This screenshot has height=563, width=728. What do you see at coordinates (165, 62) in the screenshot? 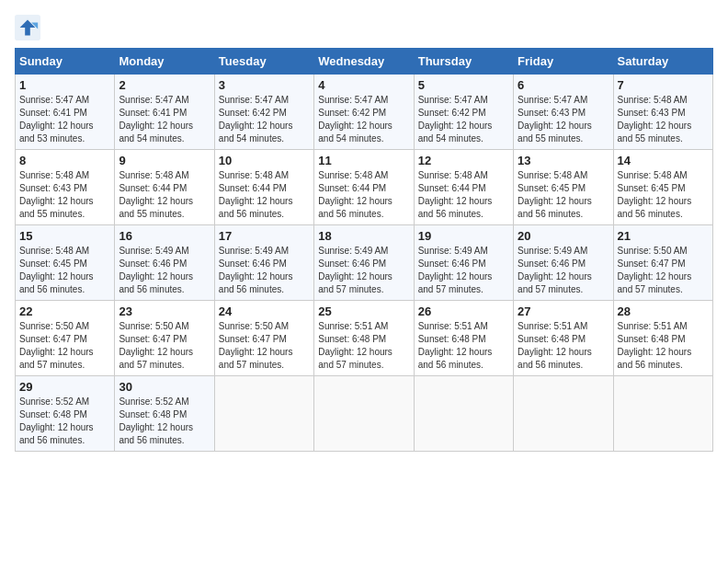
I see `weekday-header: Monday` at bounding box center [165, 62].